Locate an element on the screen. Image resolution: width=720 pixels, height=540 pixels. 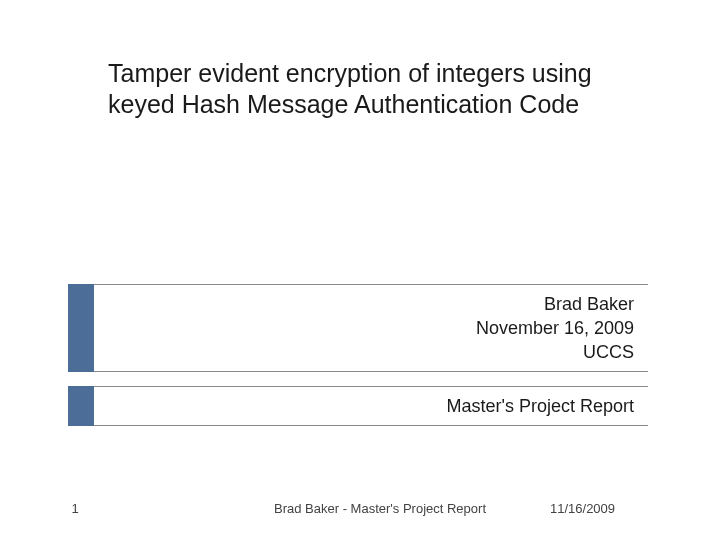
author-org: UCCS is located at coordinates (608, 352).